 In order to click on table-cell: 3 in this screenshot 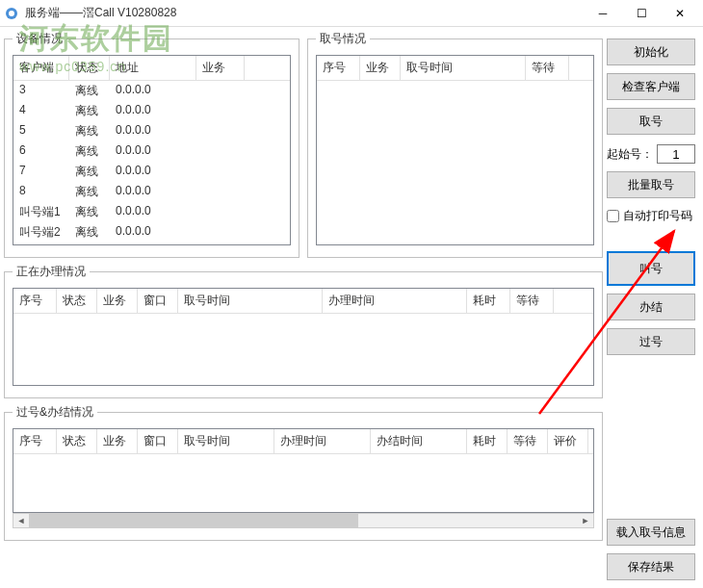, I will do `click(41, 90)`.